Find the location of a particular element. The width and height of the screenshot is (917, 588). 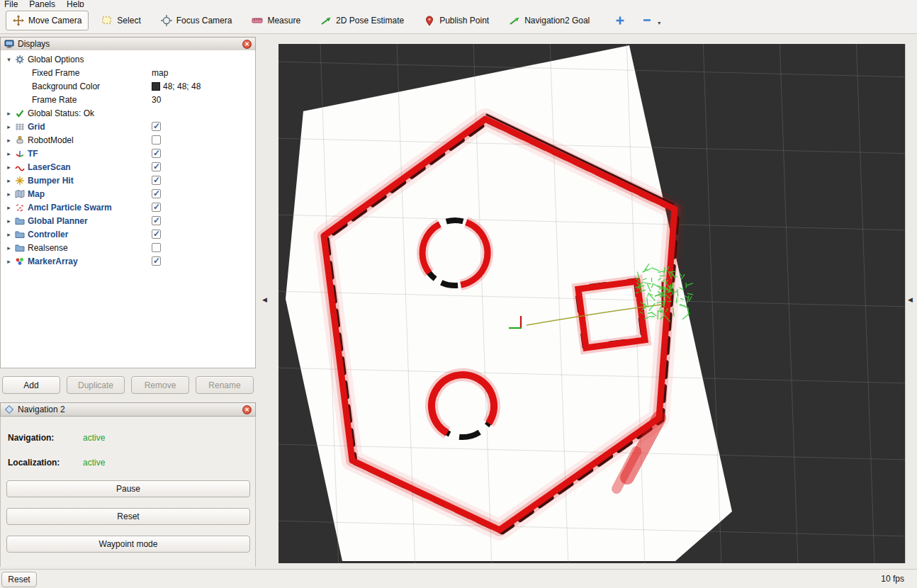

laserscan-icon is located at coordinates (20, 167).